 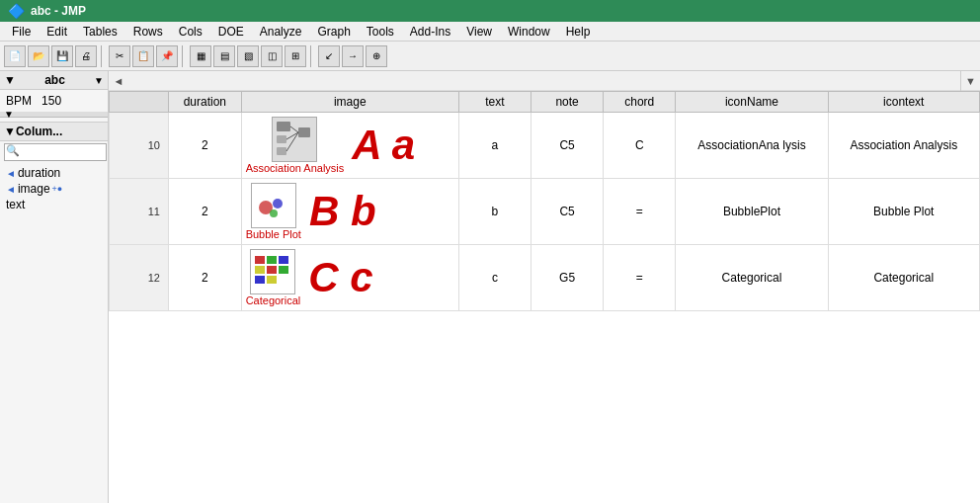 What do you see at coordinates (57, 189) in the screenshot?
I see `col-tag-image: +●` at bounding box center [57, 189].